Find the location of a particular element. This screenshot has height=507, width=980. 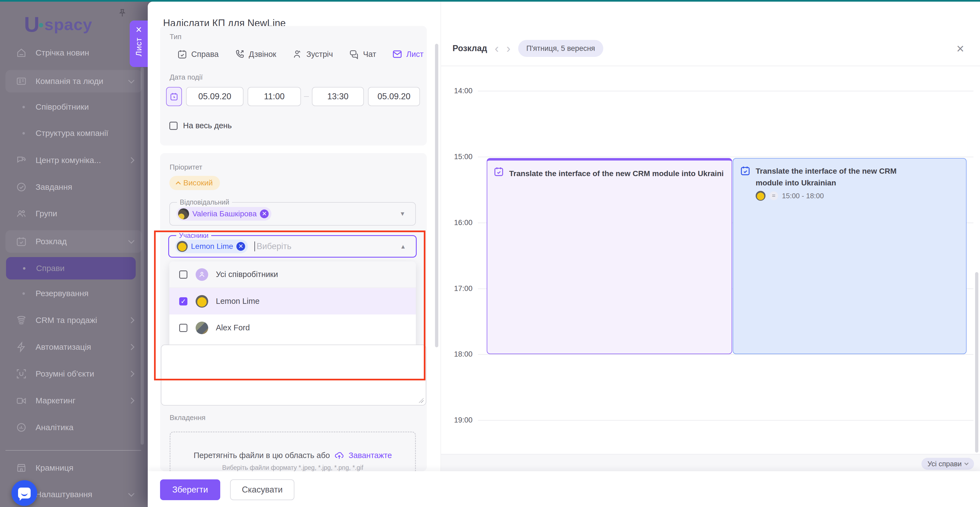

sidebar-item-crm-sales: CRM та продажі is located at coordinates (74, 320).